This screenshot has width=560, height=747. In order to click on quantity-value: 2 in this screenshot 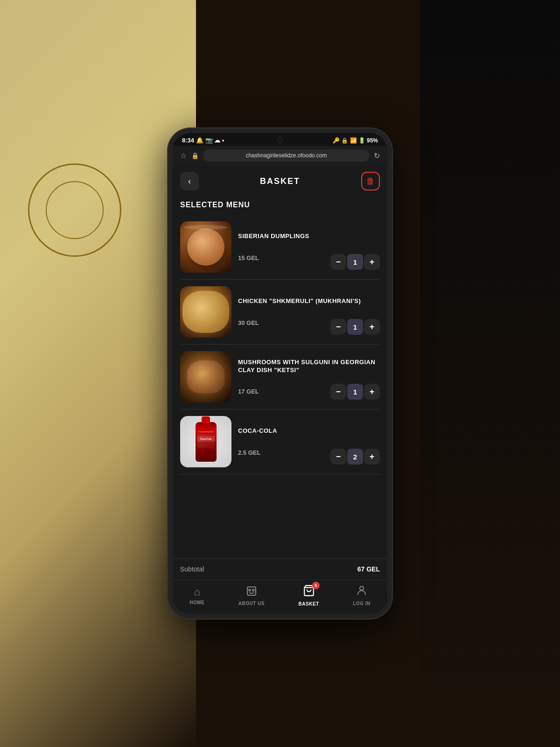, I will do `click(355, 457)`.